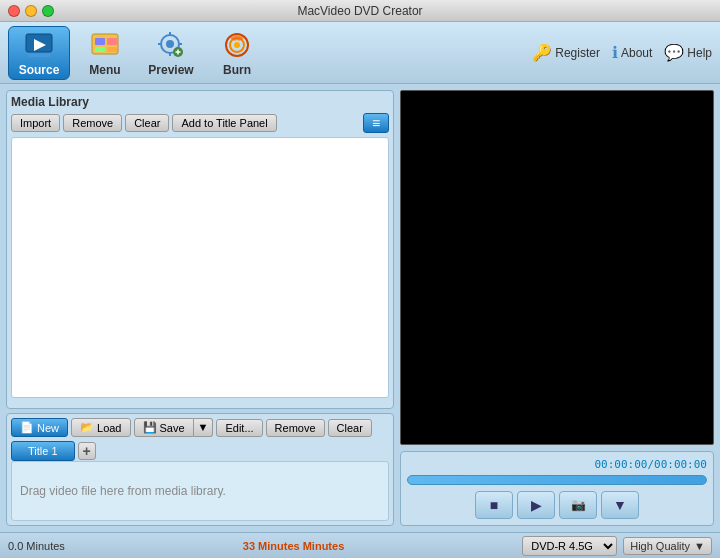 The image size is (720, 558). I want to click on remove-button: Remove, so click(92, 123).